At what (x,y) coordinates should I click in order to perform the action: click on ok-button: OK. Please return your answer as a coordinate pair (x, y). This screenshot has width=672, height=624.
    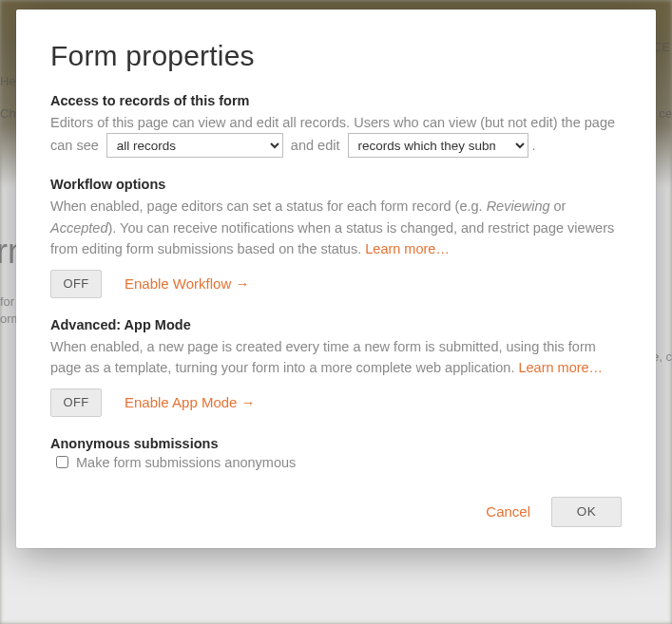
    Looking at the image, I should click on (586, 512).